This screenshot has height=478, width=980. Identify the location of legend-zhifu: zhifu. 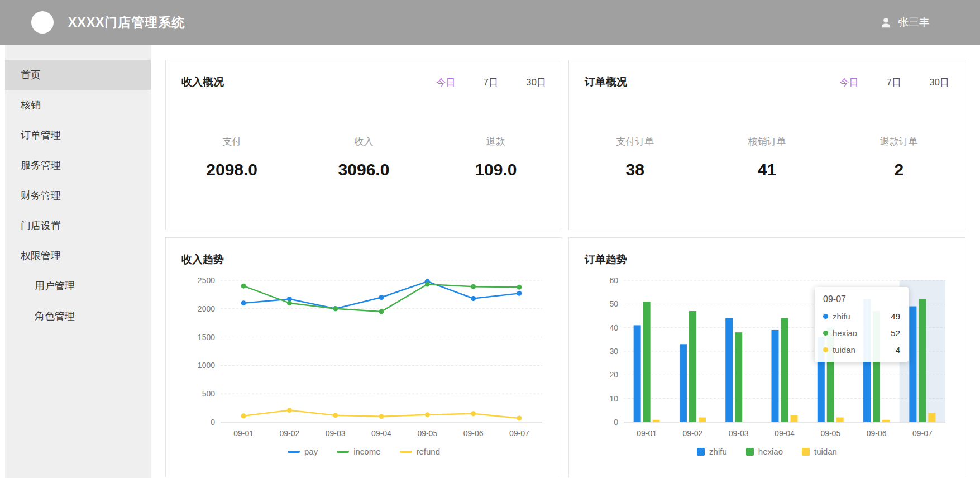
(712, 451).